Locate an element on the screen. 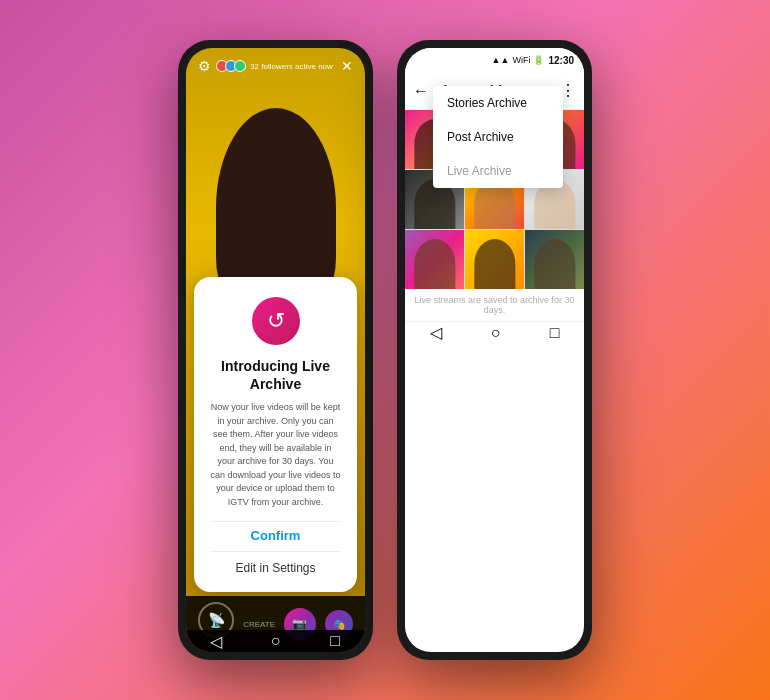 The width and height of the screenshot is (770, 700). edit-settings-button: Edit in Settings is located at coordinates (275, 568).